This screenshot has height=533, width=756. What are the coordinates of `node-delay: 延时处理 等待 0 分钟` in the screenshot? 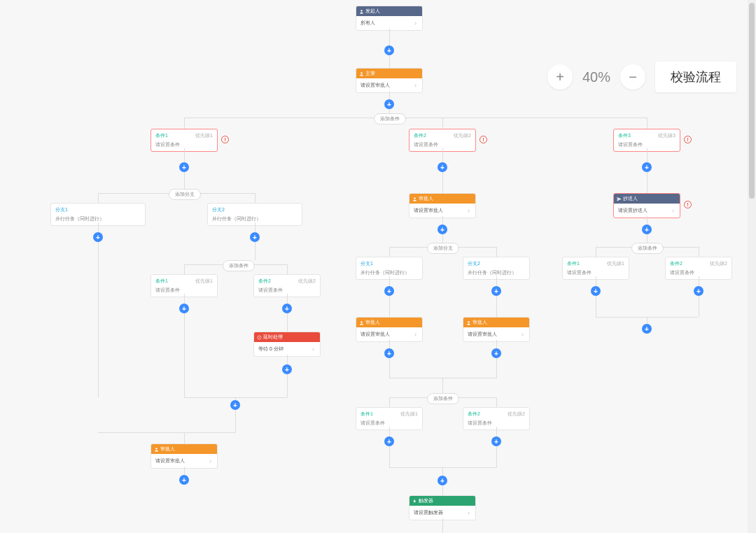 It's located at (287, 344).